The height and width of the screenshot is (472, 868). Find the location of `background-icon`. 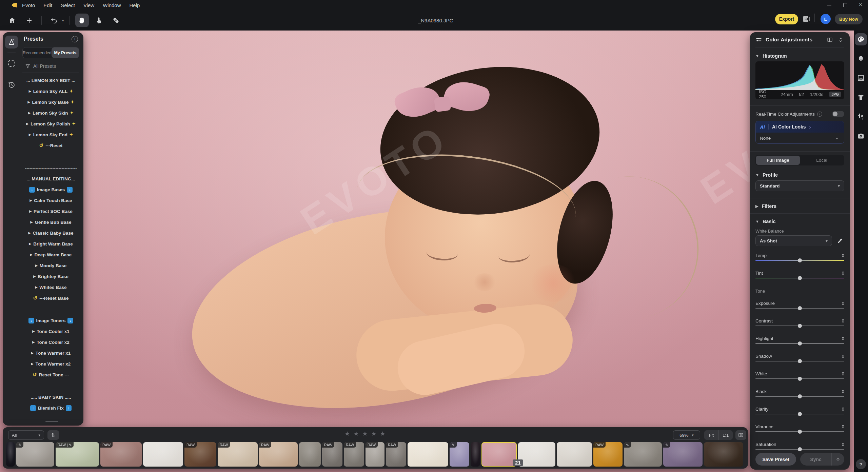

background-icon is located at coordinates (861, 78).